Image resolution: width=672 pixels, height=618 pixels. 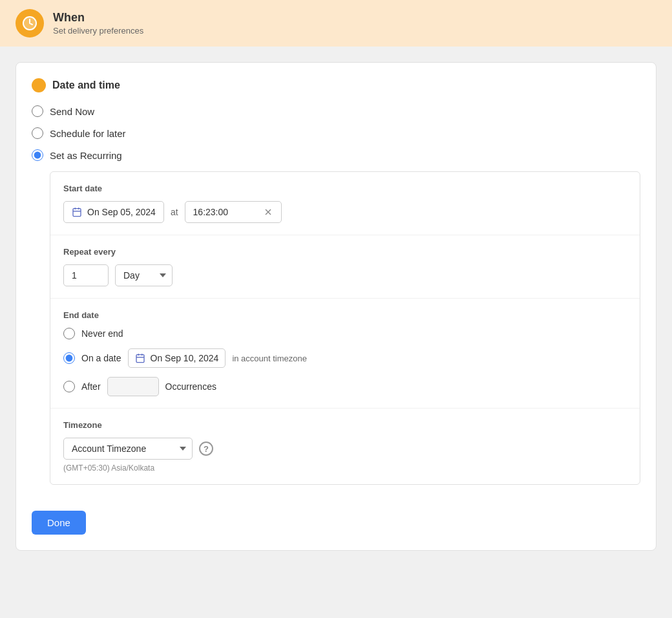 What do you see at coordinates (336, 23) in the screenshot?
I see `header: When Set delivery preferences` at bounding box center [336, 23].